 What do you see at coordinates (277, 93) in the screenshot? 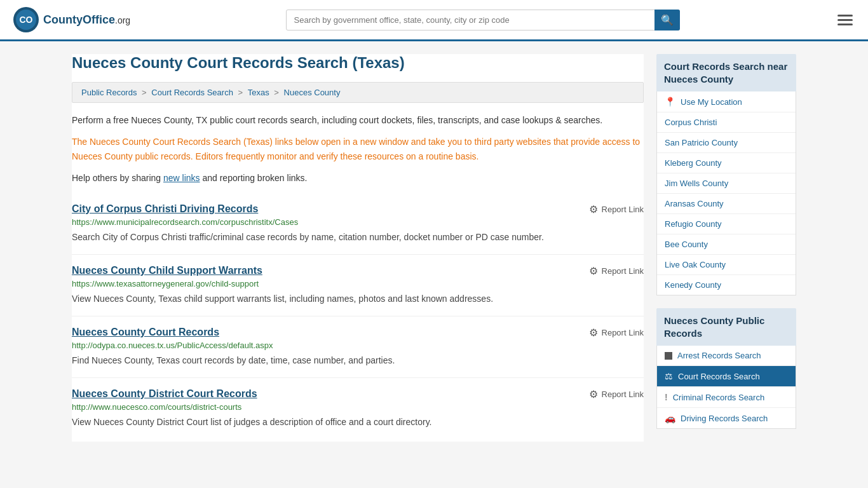
I see `breadcrumb-sep-3: >` at bounding box center [277, 93].